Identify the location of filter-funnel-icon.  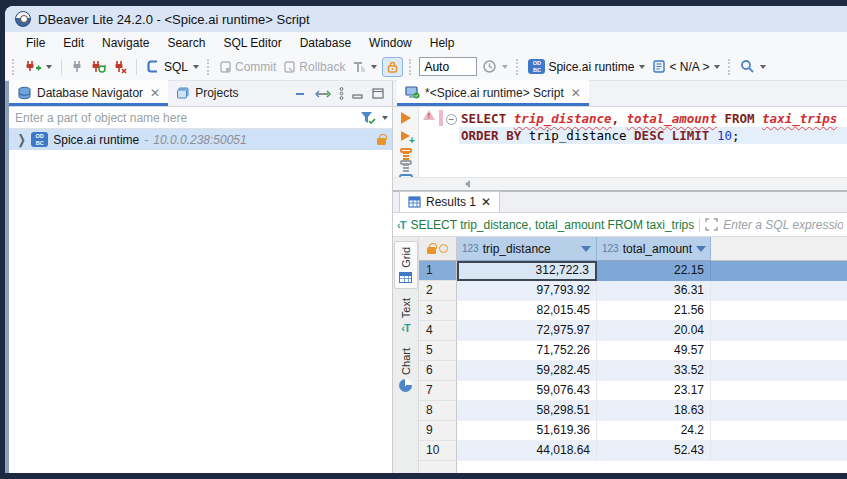
(368, 118).